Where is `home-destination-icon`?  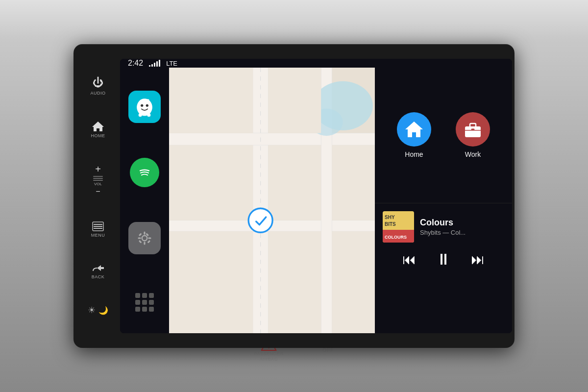 home-destination-icon is located at coordinates (414, 129).